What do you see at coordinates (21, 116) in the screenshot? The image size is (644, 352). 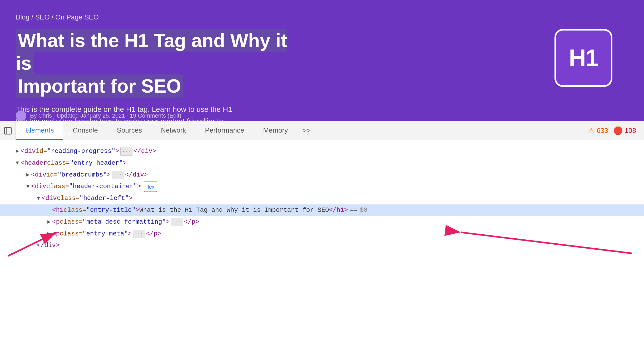 I see `author-avatar` at bounding box center [21, 116].